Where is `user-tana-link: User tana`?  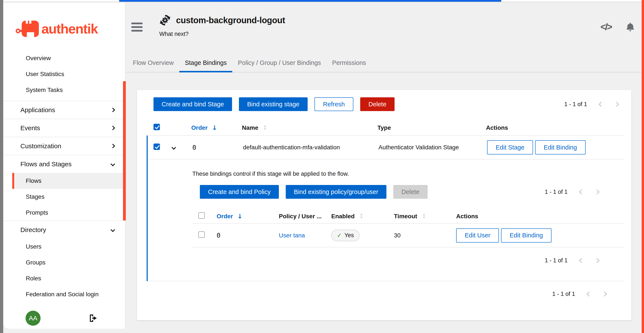 user-tana-link: User tana is located at coordinates (292, 235).